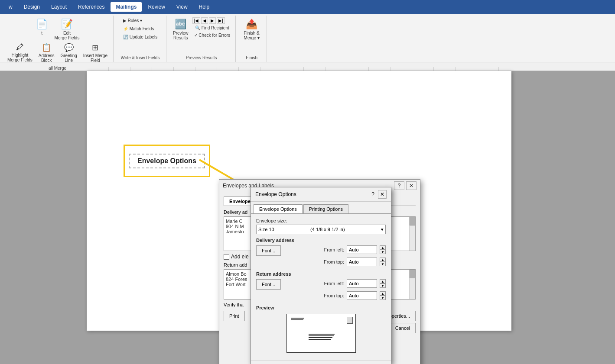 The image size is (615, 364). What do you see at coordinates (399, 186) in the screenshot?
I see `envelopes-labels-help-btn: ?` at bounding box center [399, 186].